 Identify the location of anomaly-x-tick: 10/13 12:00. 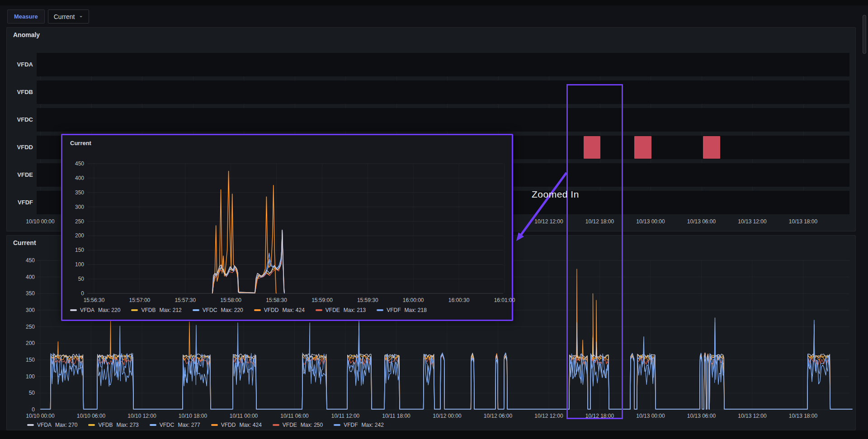
(752, 222).